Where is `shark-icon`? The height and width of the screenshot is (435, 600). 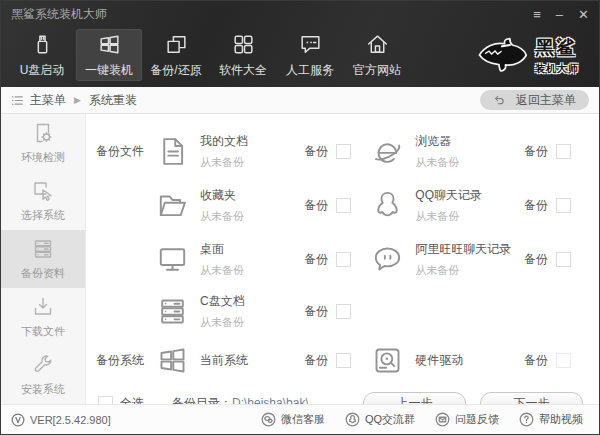
shark-icon is located at coordinates (502, 55).